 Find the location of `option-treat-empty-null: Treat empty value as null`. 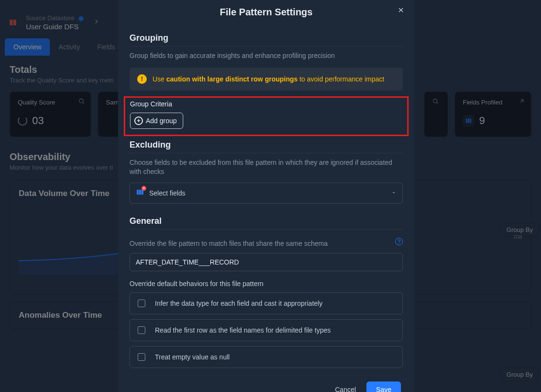

option-treat-empty-null: Treat empty value as null is located at coordinates (266, 357).